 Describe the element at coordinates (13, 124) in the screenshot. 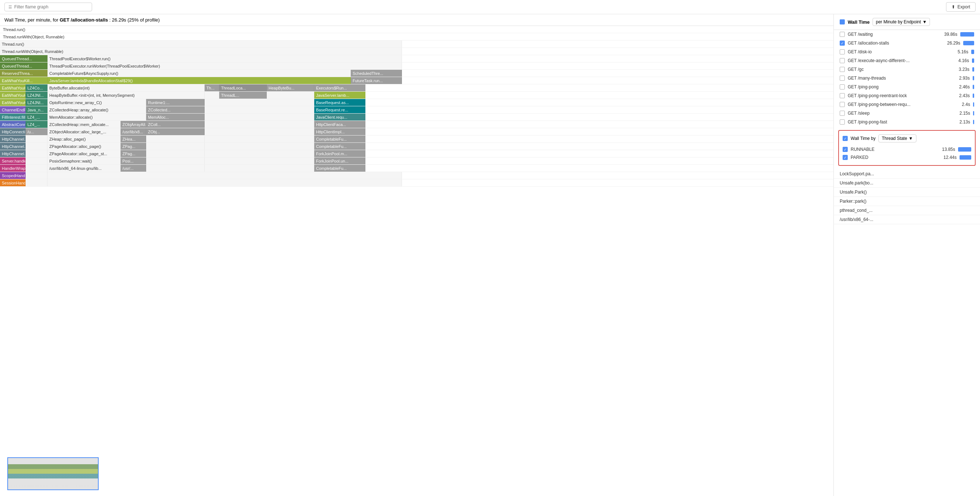

I see `flame-cell: AbstractConnec...` at that location.